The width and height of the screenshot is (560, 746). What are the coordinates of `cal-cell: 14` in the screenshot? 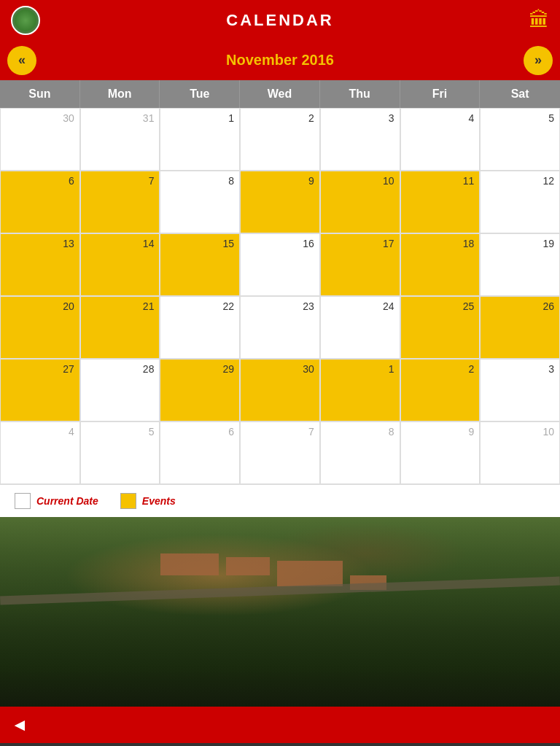 It's located at (120, 265).